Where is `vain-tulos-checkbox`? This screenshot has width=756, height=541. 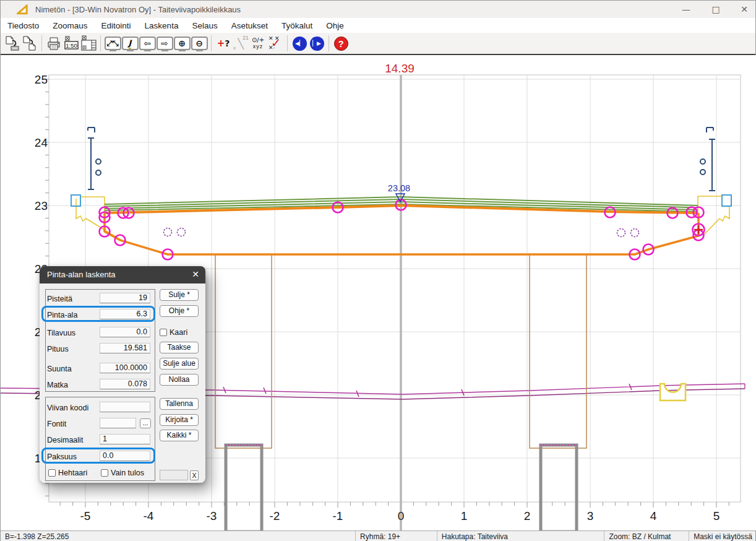
vain-tulos-checkbox is located at coordinates (105, 473).